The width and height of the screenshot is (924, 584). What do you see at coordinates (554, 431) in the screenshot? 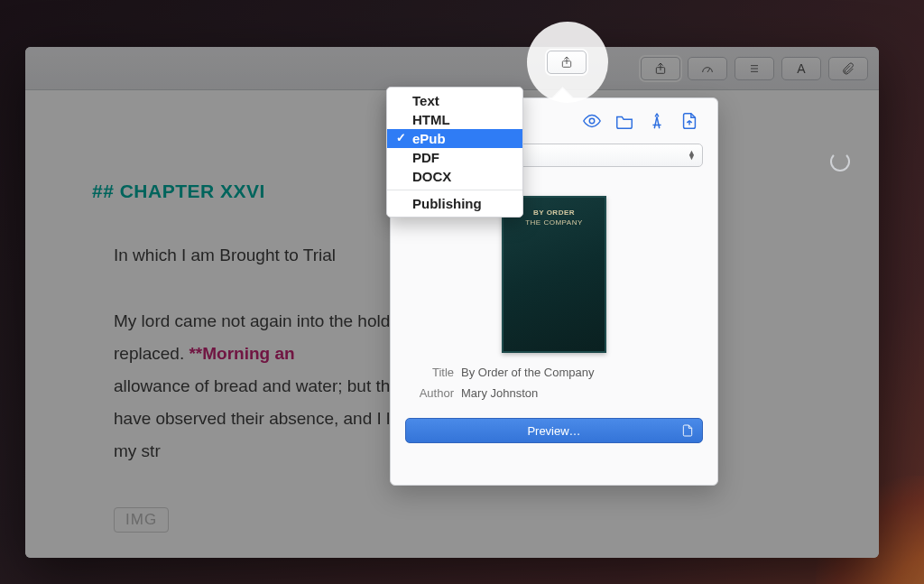
I see `preview-button: Preview…` at bounding box center [554, 431].